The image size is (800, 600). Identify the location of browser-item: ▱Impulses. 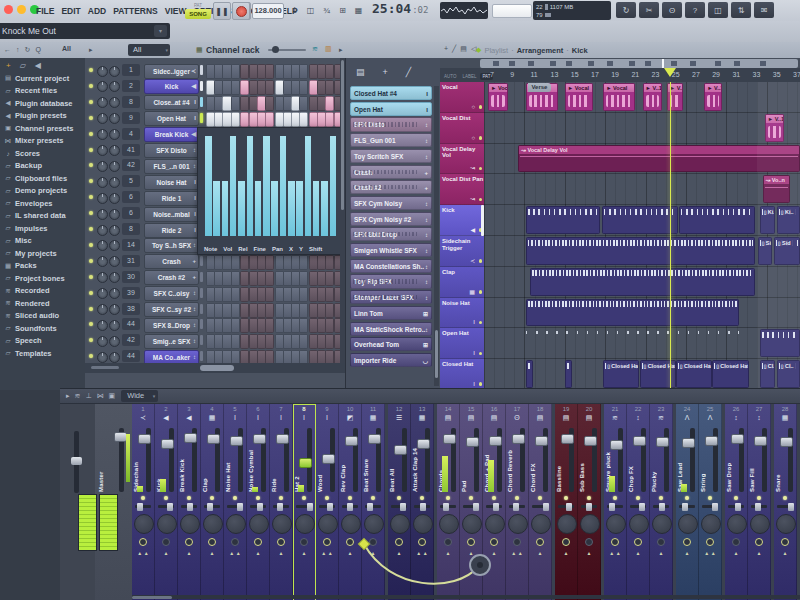
(42, 228).